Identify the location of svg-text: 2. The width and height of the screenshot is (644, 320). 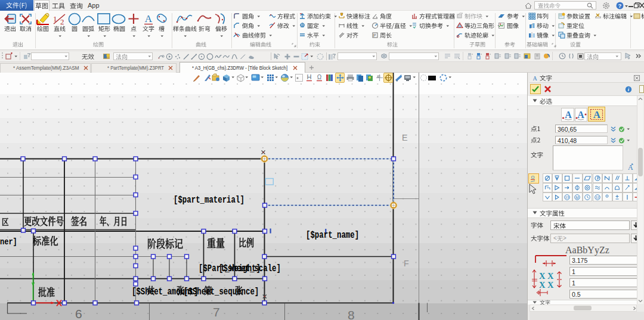
(62, 21).